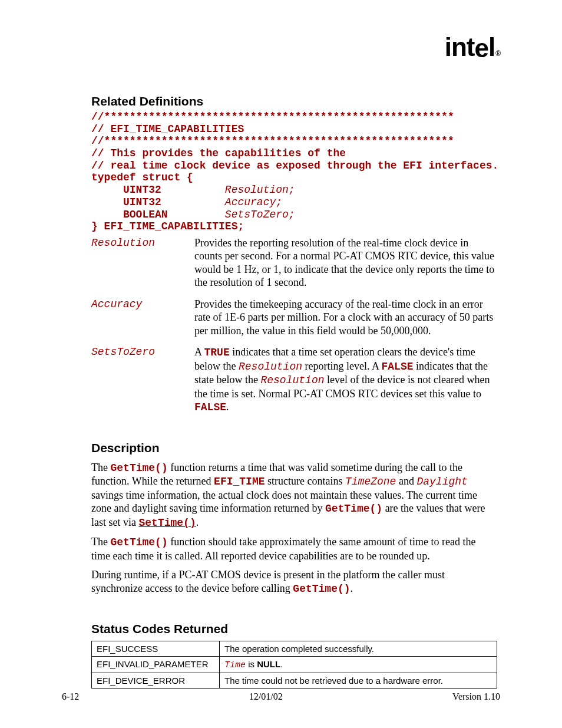  What do you see at coordinates (295, 448) in the screenshot?
I see `heading-description: Description` at bounding box center [295, 448].